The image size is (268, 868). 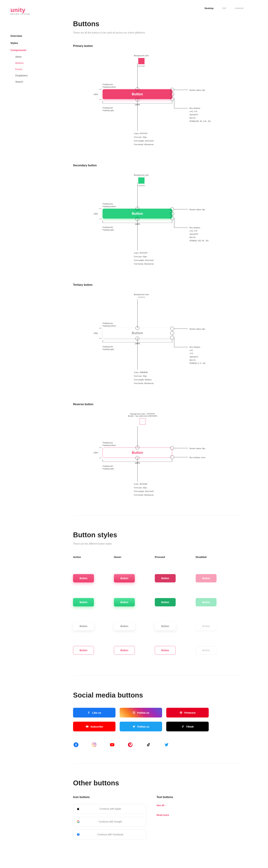 I want to click on pinterest-icon-button, so click(x=130, y=745).